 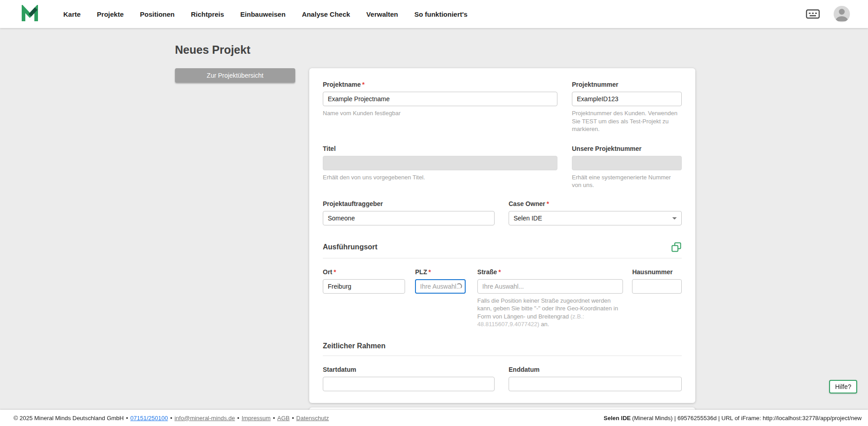 What do you see at coordinates (441, 14) in the screenshot?
I see `nav-item-so-funktionierts: So funktioniert's` at bounding box center [441, 14].